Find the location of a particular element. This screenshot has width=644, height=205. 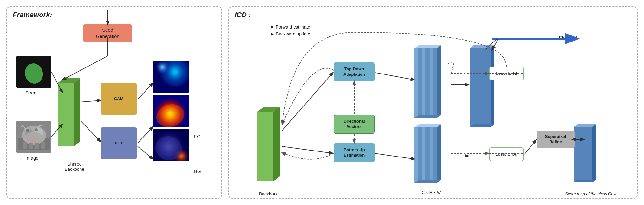

backbone-block is located at coordinates (67, 115).